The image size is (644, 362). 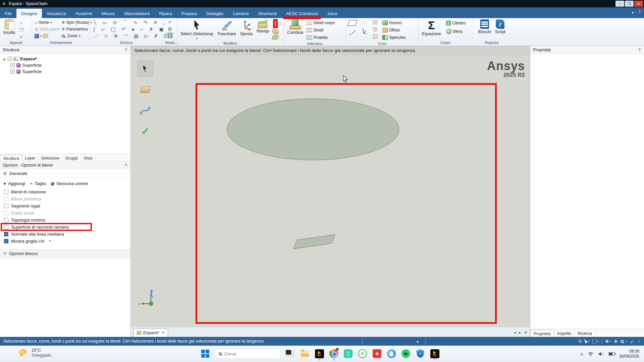 What do you see at coordinates (21, 23) in the screenshot?
I see `cut-icon: ✂` at bounding box center [21, 23].